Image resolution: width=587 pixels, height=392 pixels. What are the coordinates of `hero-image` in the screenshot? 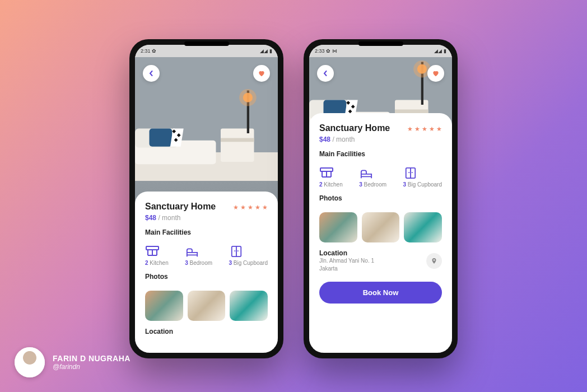 It's located at (206, 130).